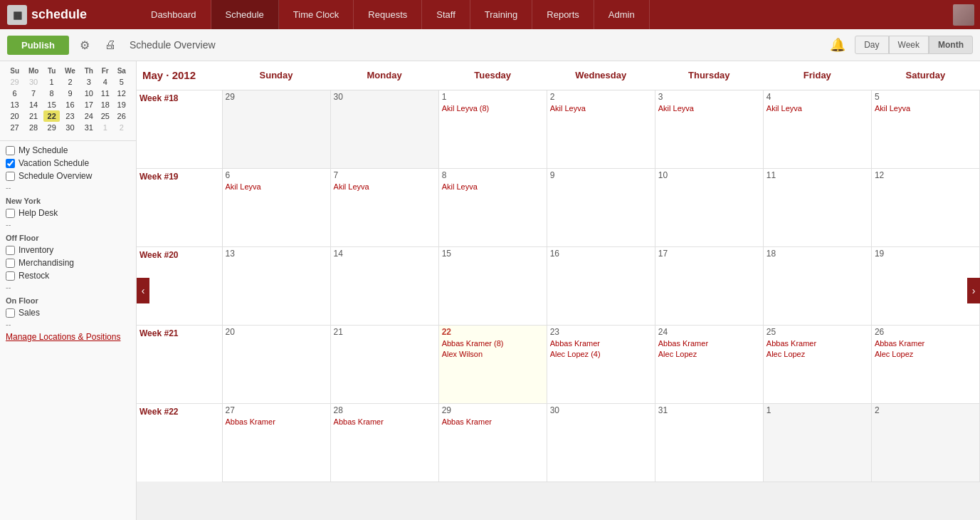 The width and height of the screenshot is (980, 520). I want to click on sidebar-item-my-schedule: My Schedule, so click(68, 150).